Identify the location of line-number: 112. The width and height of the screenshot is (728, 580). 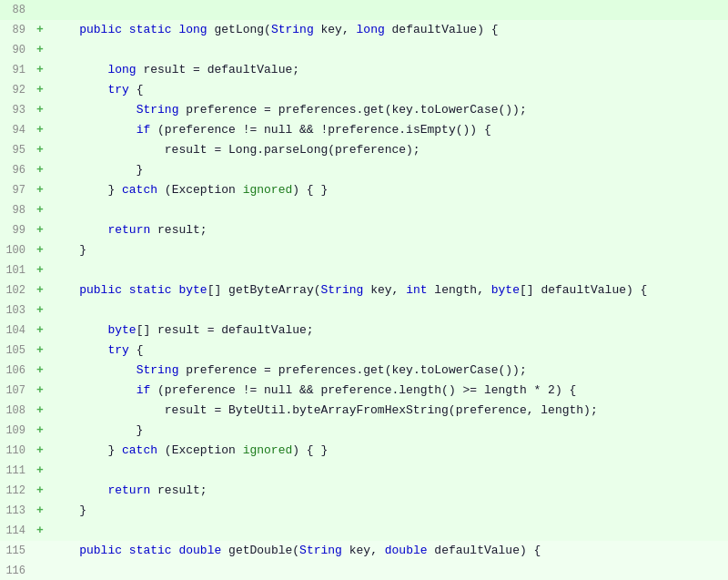
(16, 491).